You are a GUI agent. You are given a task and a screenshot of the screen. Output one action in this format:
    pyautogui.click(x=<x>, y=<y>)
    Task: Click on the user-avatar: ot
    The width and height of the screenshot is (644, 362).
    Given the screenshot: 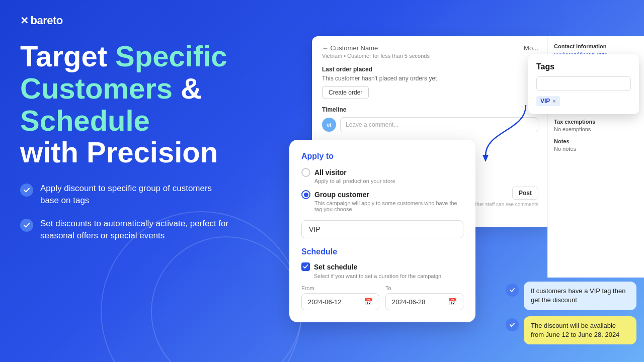 What is the action you would take?
    pyautogui.click(x=329, y=125)
    